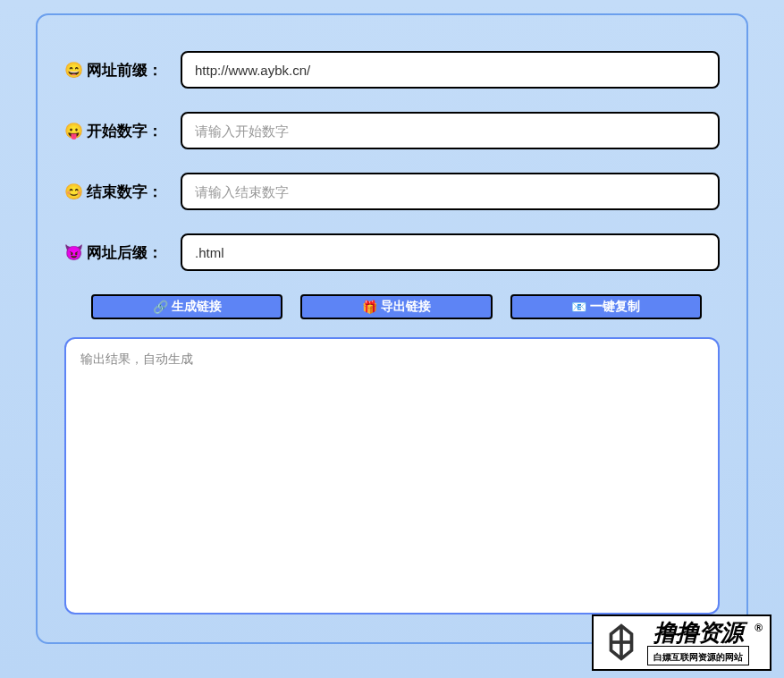 The height and width of the screenshot is (678, 784). I want to click on tongue-emoji-icon: 😛, so click(73, 131).